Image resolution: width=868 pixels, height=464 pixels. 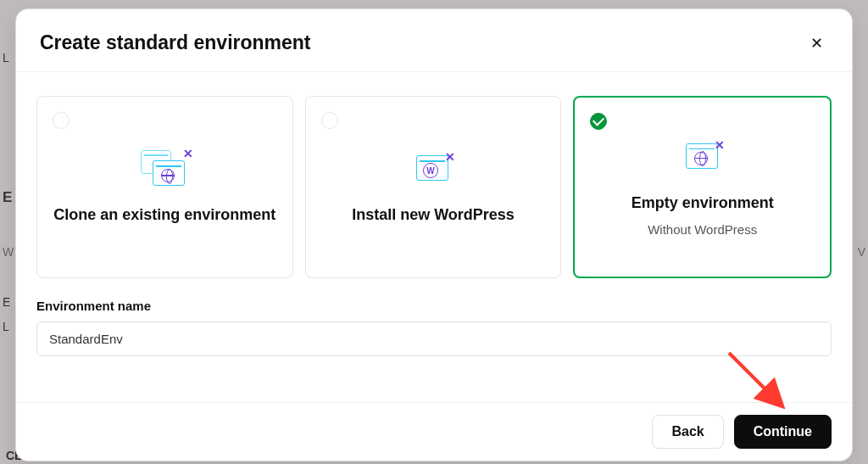 What do you see at coordinates (817, 43) in the screenshot?
I see `close-button: ✕` at bounding box center [817, 43].